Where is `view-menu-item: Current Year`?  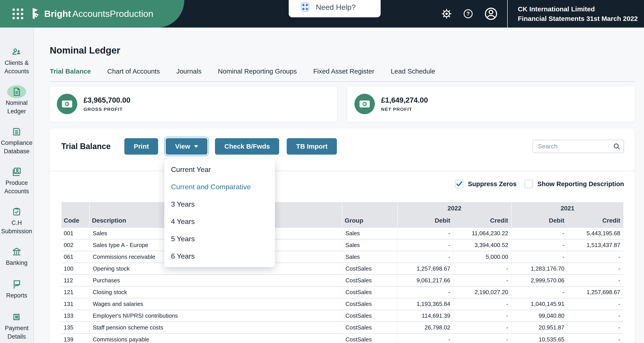 view-menu-item: Current Year is located at coordinates (220, 170).